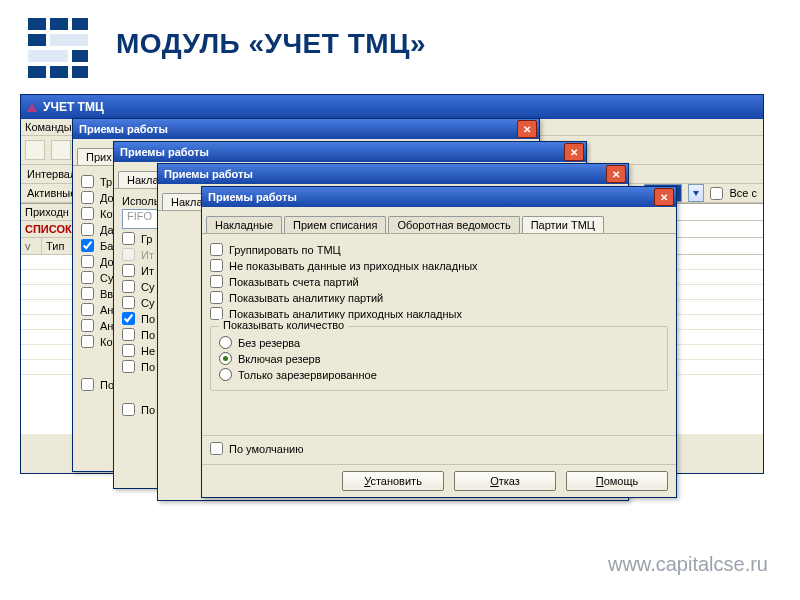  I want to click on tab-priem-spisaniya: Прием списания, so click(335, 224).